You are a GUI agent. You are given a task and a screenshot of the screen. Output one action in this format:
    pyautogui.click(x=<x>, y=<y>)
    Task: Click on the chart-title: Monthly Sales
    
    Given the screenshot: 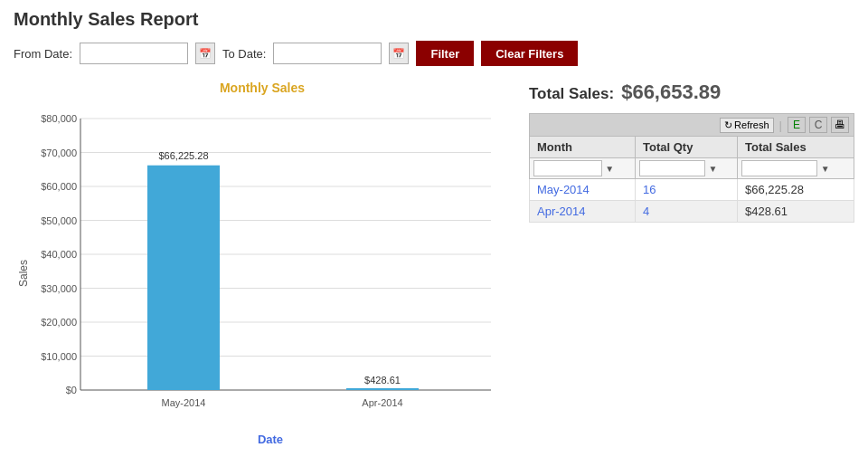 What is the action you would take?
    pyautogui.click(x=262, y=88)
    